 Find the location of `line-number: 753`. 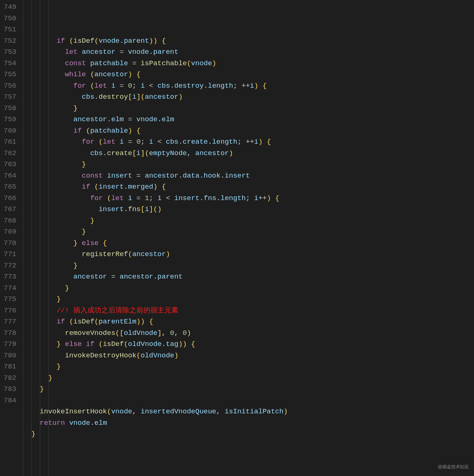

line-number: 753 is located at coordinates (10, 52).